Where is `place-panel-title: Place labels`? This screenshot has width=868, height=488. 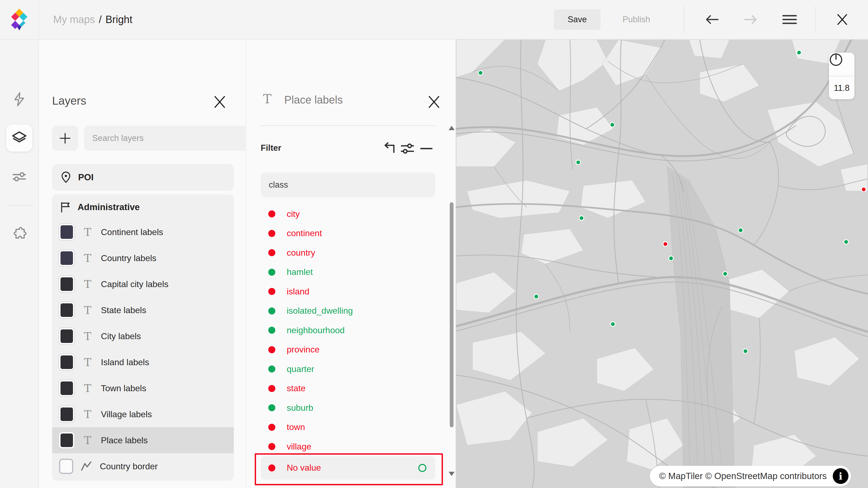 place-panel-title: Place labels is located at coordinates (314, 100).